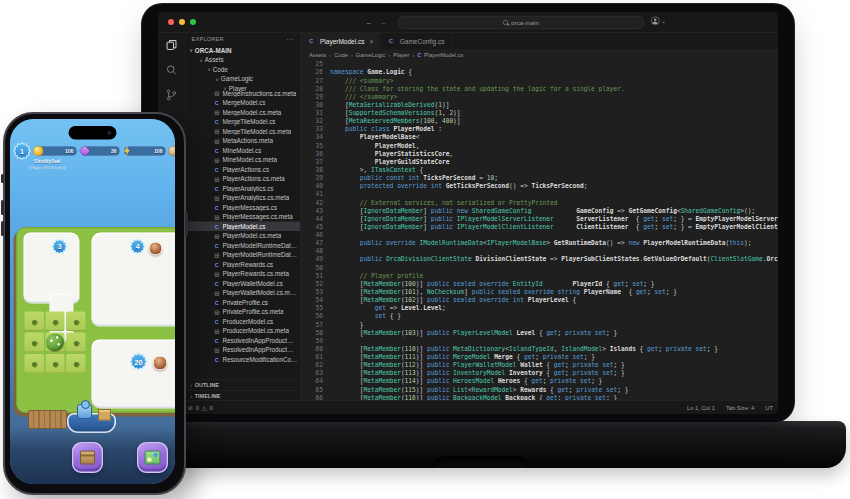 The height and width of the screenshot is (499, 850). Describe the element at coordinates (521, 22) in the screenshot. I see `command-center-search: orca-main` at that location.